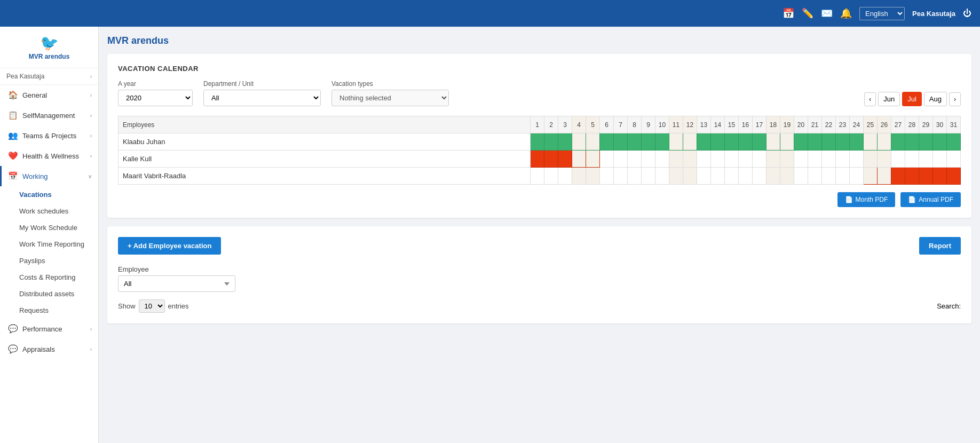 This screenshot has width=980, height=443. Describe the element at coordinates (91, 95) in the screenshot. I see `general-chevron-icon: ›` at that location.